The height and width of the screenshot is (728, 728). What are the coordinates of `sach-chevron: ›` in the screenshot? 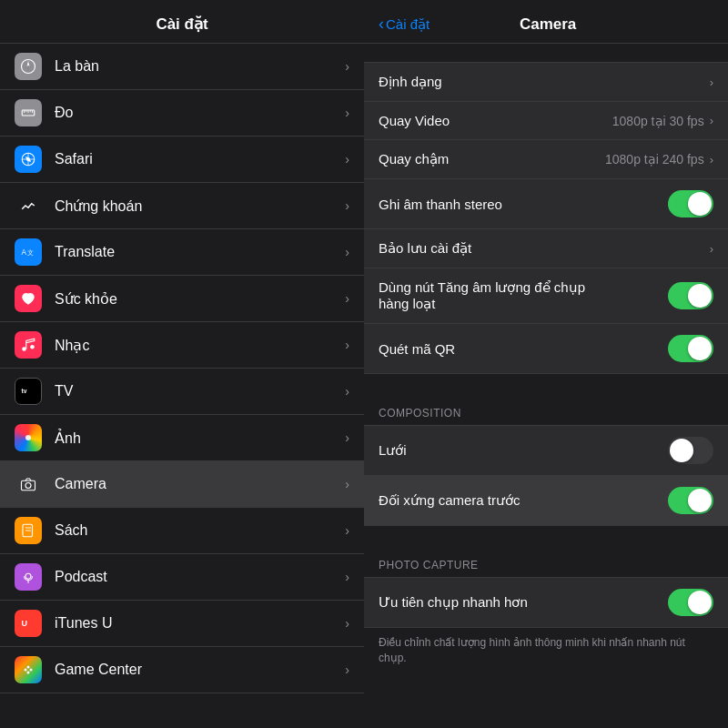 It's located at (348, 531).